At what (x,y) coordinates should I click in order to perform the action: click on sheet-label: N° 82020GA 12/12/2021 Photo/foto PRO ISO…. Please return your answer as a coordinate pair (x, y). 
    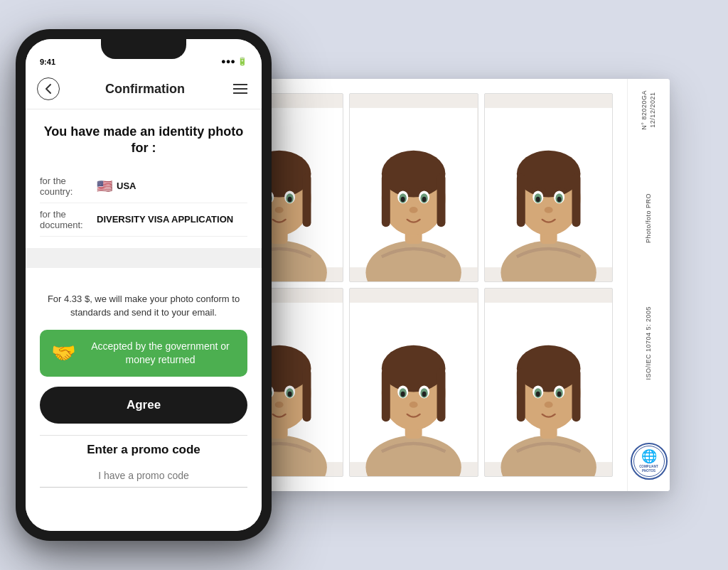
    Looking at the image, I should click on (648, 285).